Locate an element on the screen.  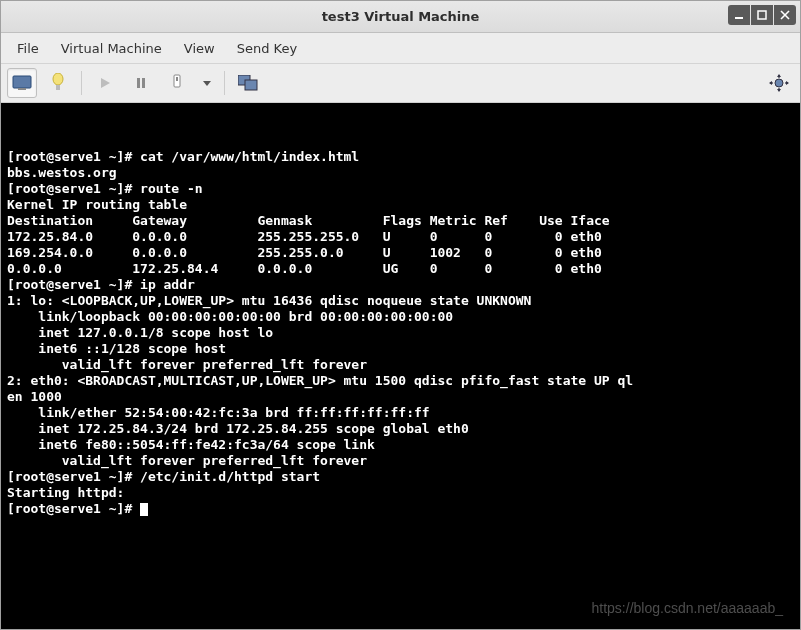
details-button is located at coordinates (58, 83).